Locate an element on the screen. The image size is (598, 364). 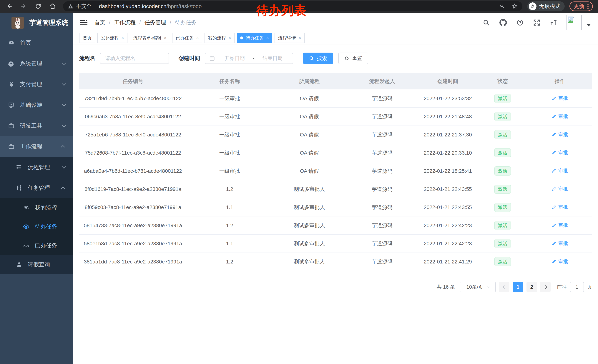
sidebar-item-label: 工作流程 is located at coordinates (31, 146).